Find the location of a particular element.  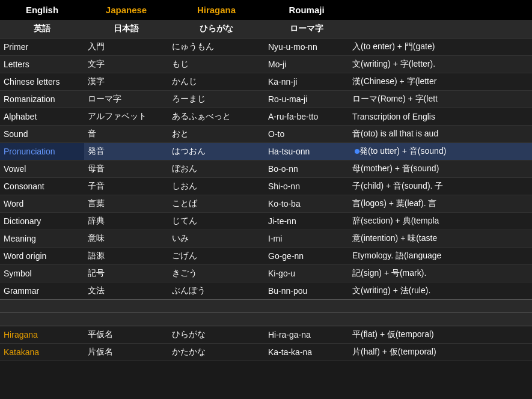

cell-english: Consonant is located at coordinates (42, 186).